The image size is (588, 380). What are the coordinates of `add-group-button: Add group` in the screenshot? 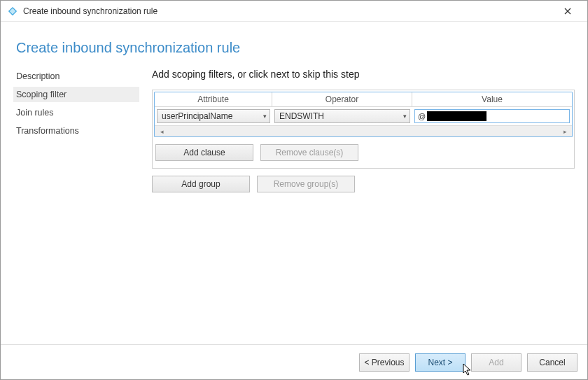 It's located at (201, 184).